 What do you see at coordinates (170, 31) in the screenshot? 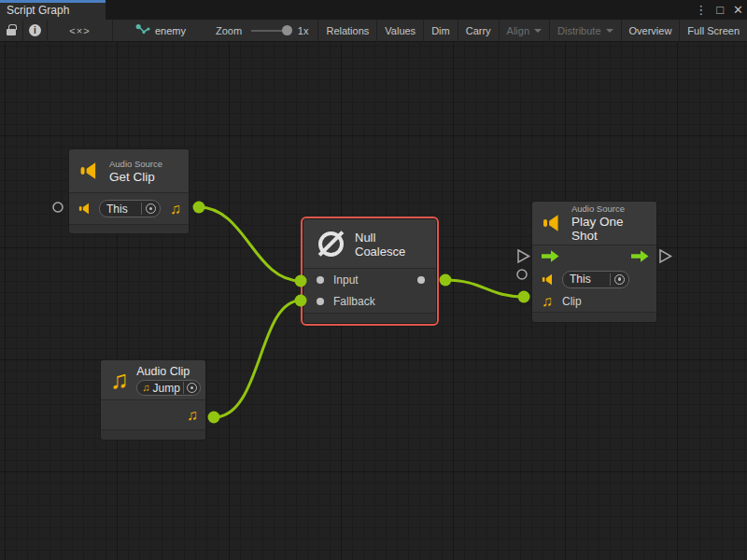
I see `graph-name: enemy` at bounding box center [170, 31].